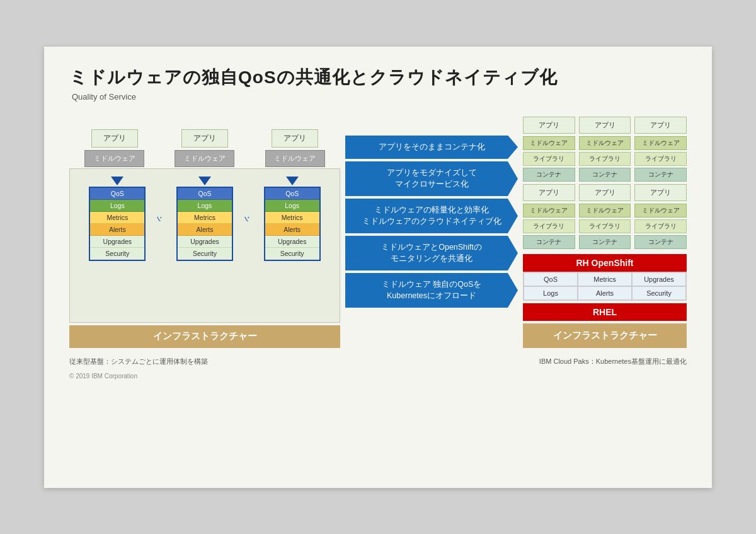 The image size is (756, 534). Describe the element at coordinates (551, 293) in the screenshot. I see `os-cell-logs: Logs` at that location.